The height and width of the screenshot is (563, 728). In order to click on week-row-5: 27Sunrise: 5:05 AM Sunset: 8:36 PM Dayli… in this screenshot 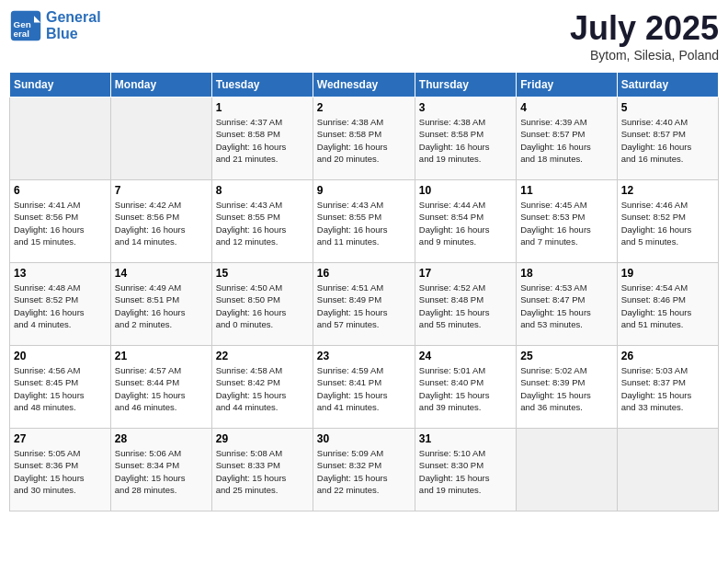, I will do `click(364, 470)`.